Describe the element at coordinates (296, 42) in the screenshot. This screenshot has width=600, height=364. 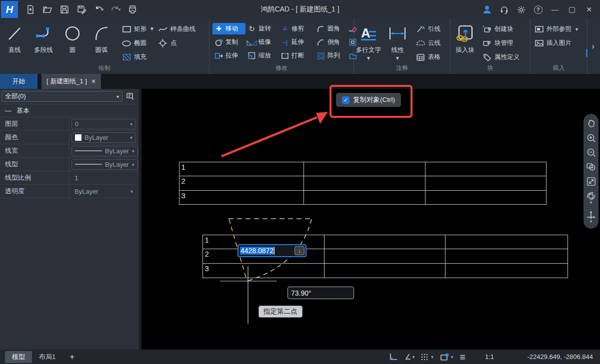
I see `ribbon-button-extend: --| 延伸` at that location.